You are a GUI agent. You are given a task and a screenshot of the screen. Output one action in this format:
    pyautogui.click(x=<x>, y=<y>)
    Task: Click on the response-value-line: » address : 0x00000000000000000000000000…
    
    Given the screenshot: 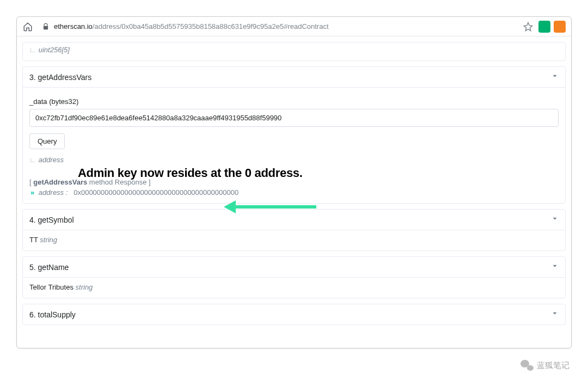 What is the action you would take?
    pyautogui.click(x=294, y=193)
    